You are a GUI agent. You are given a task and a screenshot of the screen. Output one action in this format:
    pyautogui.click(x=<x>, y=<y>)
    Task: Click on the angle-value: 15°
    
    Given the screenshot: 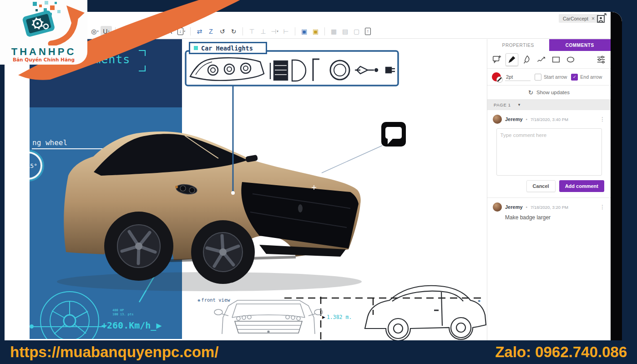 What is the action you would take?
    pyautogui.click(x=34, y=166)
    